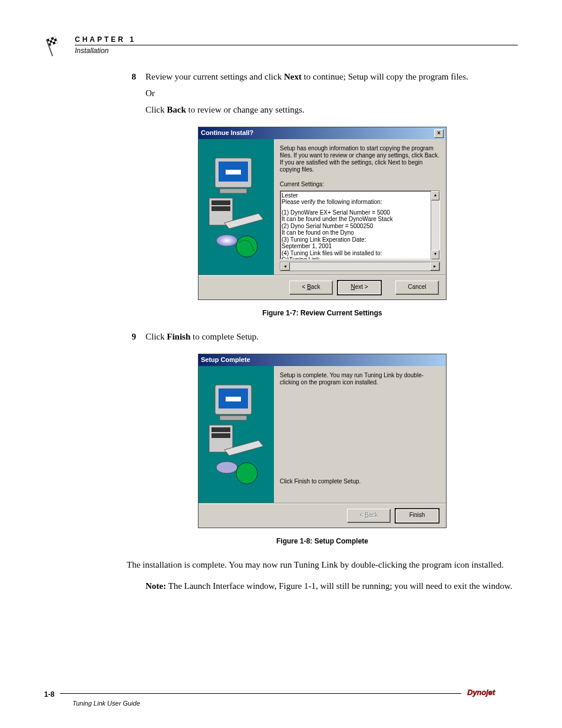 This screenshot has height=728, width=562. I want to click on dialog-button-bar: < Back Finish, so click(322, 516).